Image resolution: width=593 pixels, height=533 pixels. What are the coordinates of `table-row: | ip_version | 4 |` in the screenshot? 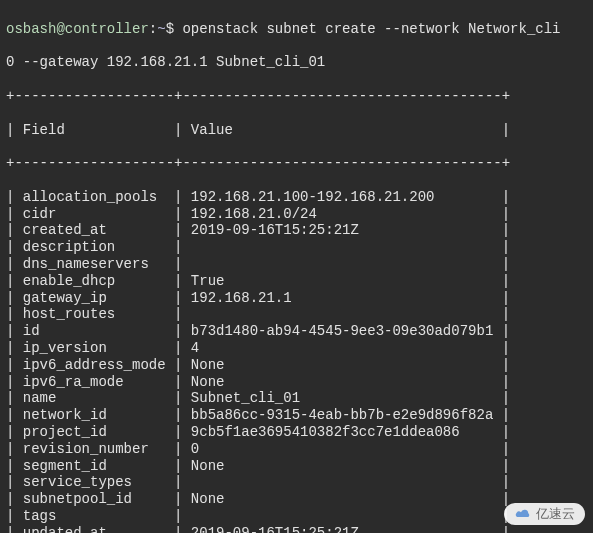 It's located at (296, 348).